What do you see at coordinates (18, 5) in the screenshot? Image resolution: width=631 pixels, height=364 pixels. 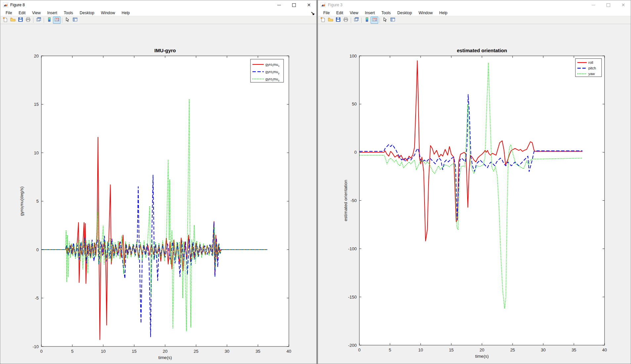 I see `window-title: Figure 8` at bounding box center [18, 5].